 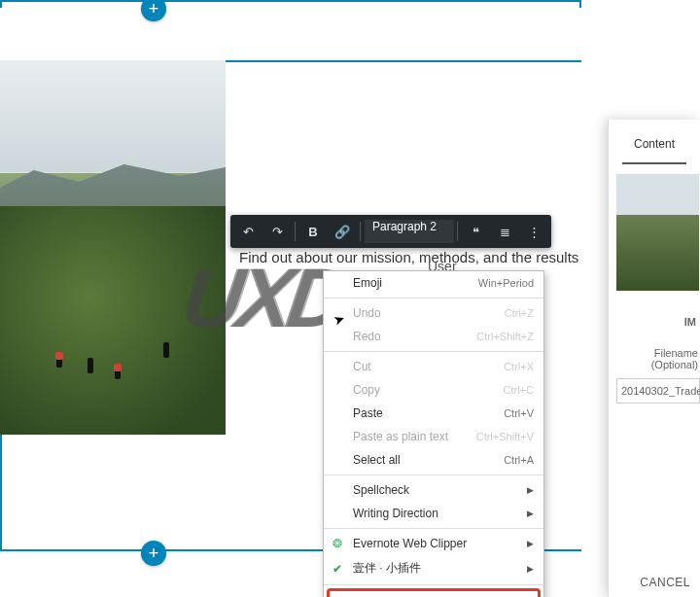 I want to click on add-block-button-bottom: +, so click(x=154, y=553).